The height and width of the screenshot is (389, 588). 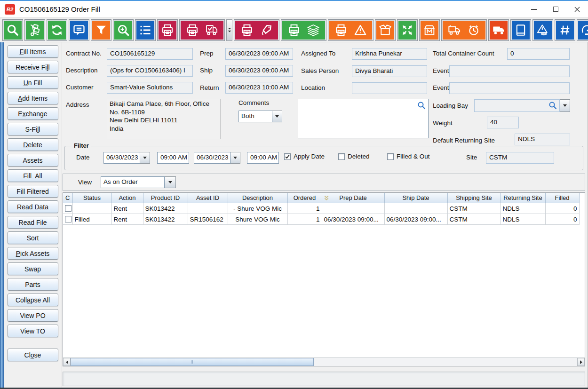 I want to click on to-date-combo: 06/30/2023, so click(x=217, y=158).